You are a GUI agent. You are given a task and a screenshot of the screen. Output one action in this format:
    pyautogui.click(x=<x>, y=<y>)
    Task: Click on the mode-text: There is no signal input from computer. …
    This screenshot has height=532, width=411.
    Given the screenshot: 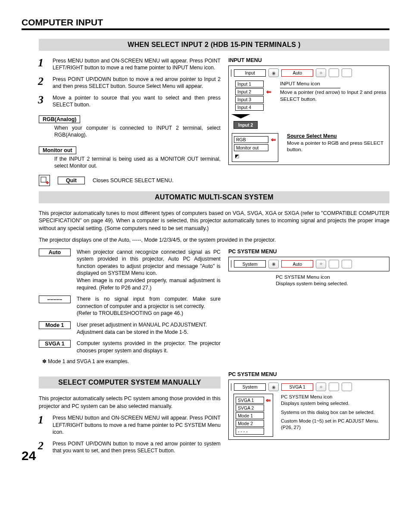 What is the action you would take?
    pyautogui.click(x=149, y=306)
    